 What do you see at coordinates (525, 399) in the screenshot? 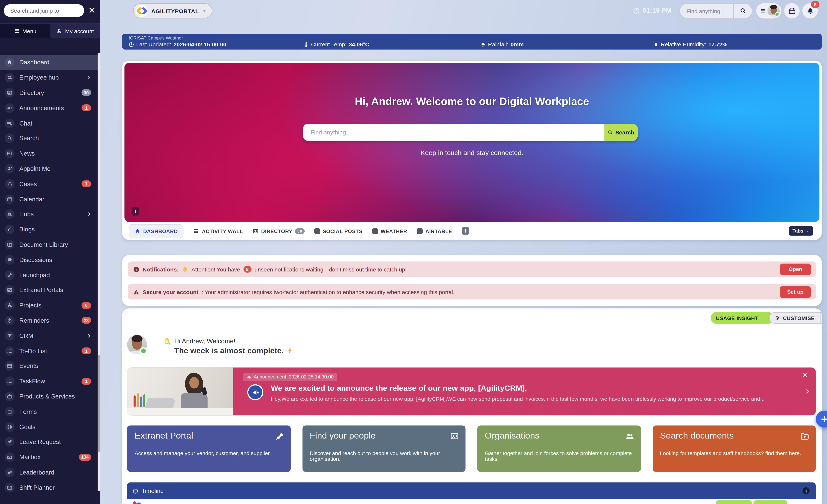
I see `announcement-body: Hey,We are excited to announce the relea…` at bounding box center [525, 399].